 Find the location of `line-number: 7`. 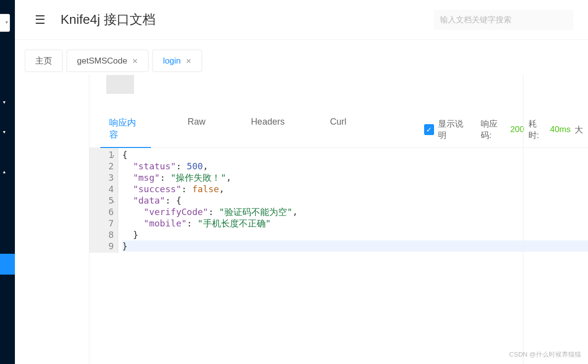

line-number: 7 is located at coordinates (101, 223).